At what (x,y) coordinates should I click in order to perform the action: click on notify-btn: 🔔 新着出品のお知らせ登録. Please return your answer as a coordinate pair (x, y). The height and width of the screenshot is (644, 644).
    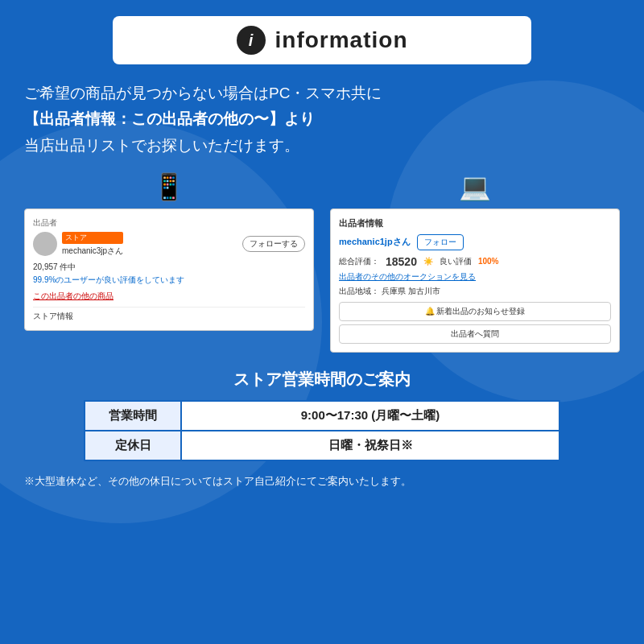
    Looking at the image, I should click on (475, 312).